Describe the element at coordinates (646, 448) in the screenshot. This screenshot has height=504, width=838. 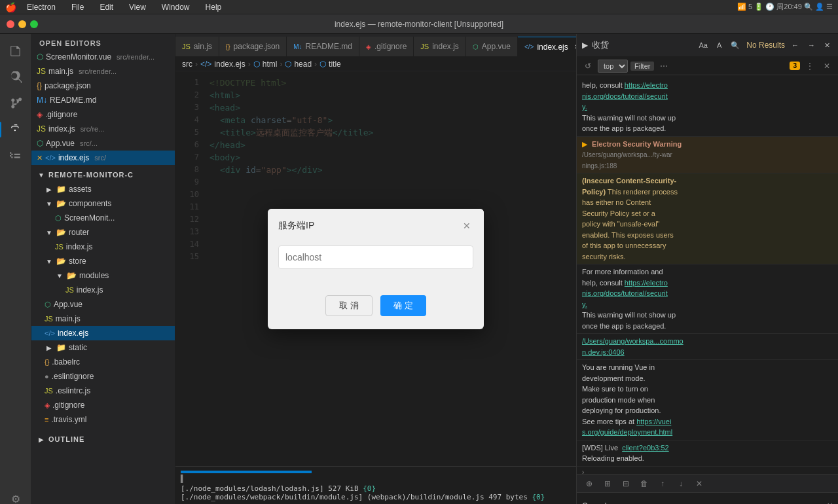
I see `wds-link: client?e0b3:52` at that location.